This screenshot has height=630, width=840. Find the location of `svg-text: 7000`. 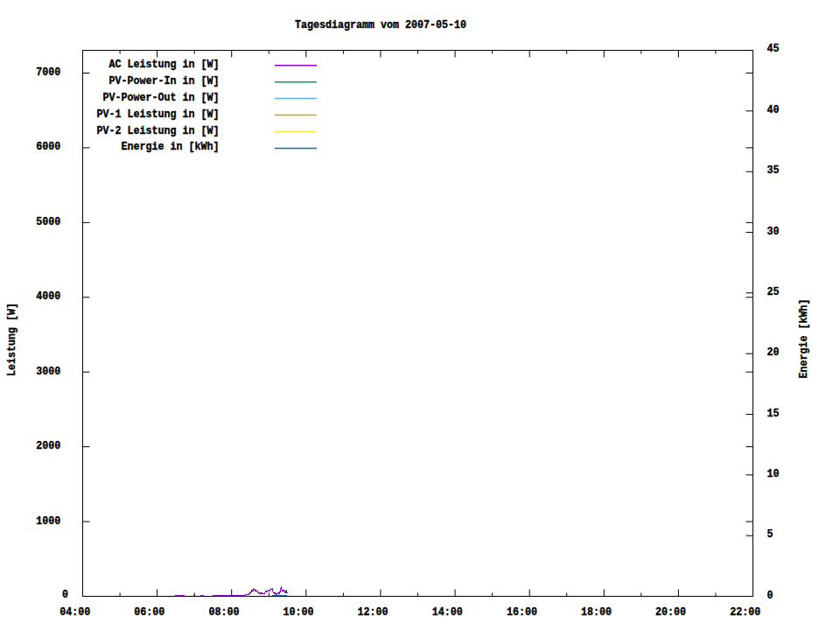

svg-text: 7000 is located at coordinates (48, 72).